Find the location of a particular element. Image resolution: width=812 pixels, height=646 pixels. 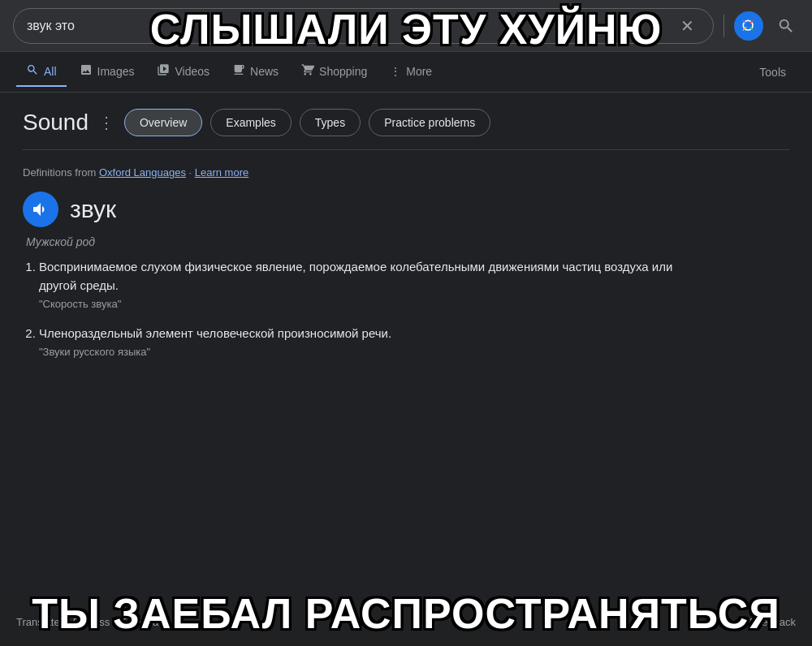

tab-news: News is located at coordinates (255, 71).